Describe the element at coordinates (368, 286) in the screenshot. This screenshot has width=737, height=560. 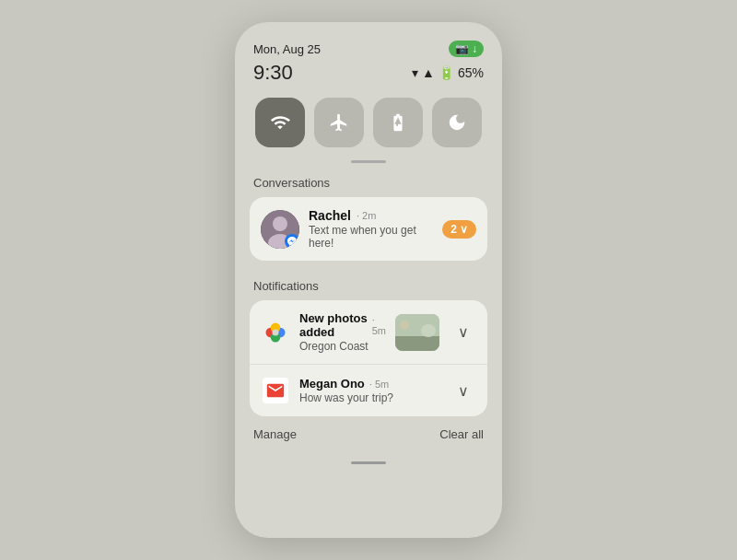
I see `notifications-label: Notifications` at that location.